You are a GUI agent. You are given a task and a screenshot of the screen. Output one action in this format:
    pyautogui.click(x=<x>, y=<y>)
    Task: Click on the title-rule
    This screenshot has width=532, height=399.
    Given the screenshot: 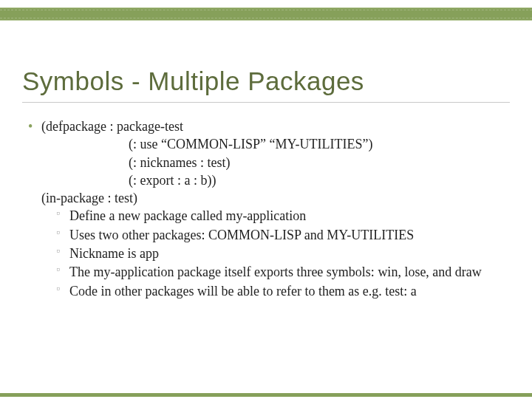 What is the action you would take?
    pyautogui.click(x=266, y=102)
    